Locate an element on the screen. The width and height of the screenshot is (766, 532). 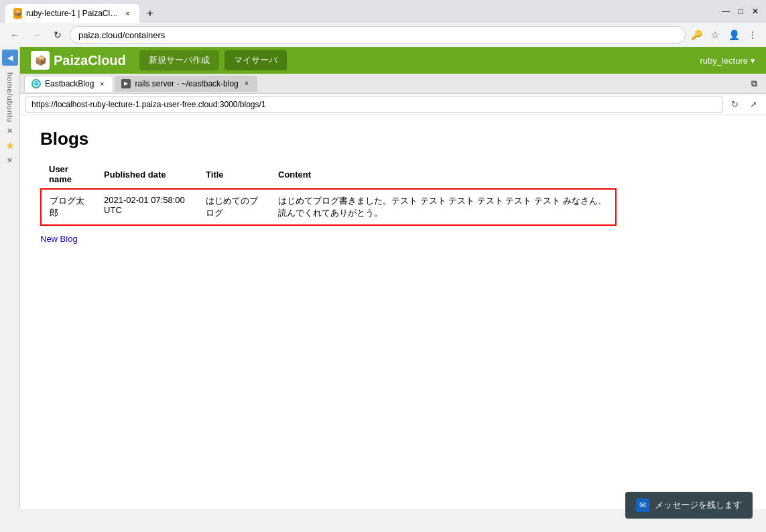
address-bar-row: ← → ↻ 🔑 ☆ 👤 ⋮ is located at coordinates (383, 35).